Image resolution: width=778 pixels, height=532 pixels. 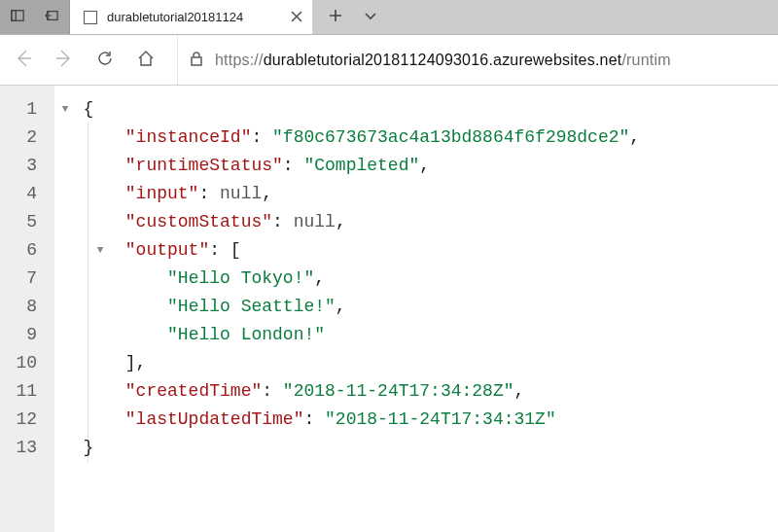 I want to click on line-number: 11, so click(x=18, y=391).